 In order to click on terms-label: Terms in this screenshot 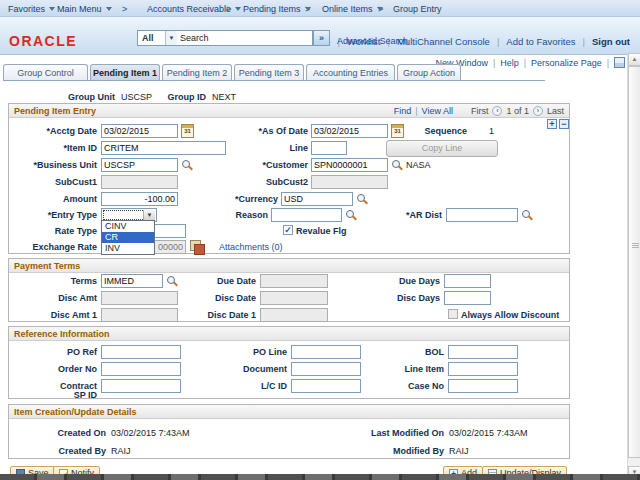, I will do `click(56, 281)`.